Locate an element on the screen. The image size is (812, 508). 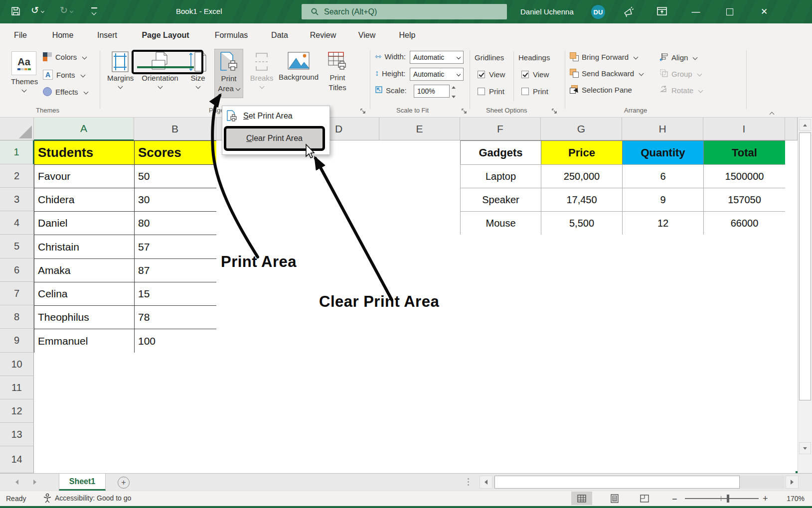
cell-C12 is located at coordinates (258, 411).